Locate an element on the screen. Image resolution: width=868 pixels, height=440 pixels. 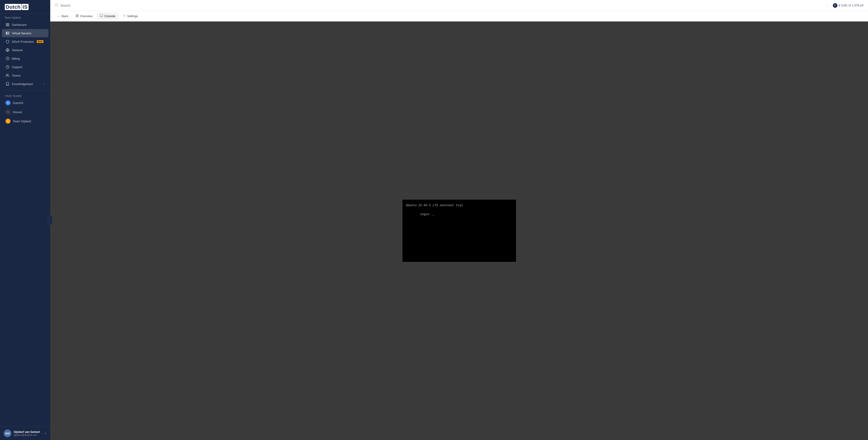
search-icon is located at coordinates (57, 5).